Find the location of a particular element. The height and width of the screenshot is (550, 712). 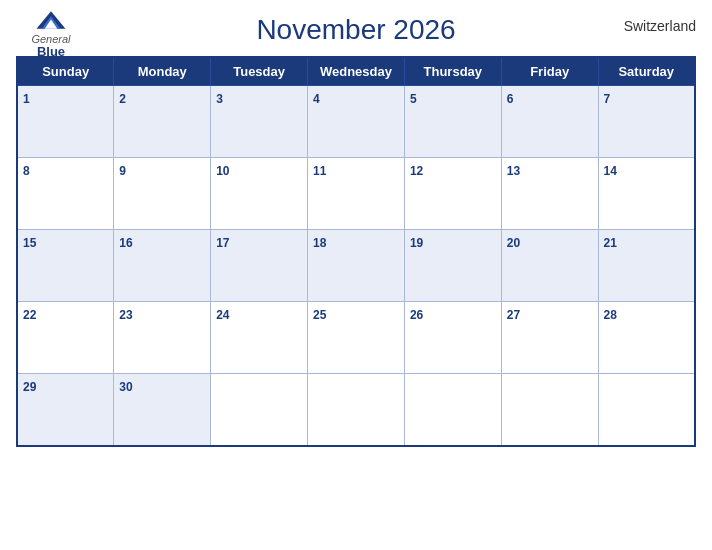

header-monday: Monday is located at coordinates (162, 72).